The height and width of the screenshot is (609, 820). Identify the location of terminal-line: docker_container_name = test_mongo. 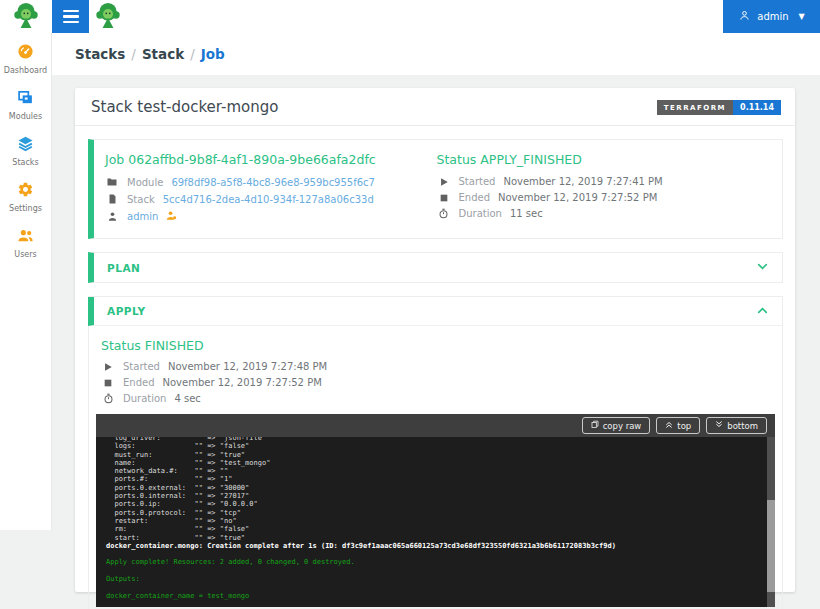
(434, 596).